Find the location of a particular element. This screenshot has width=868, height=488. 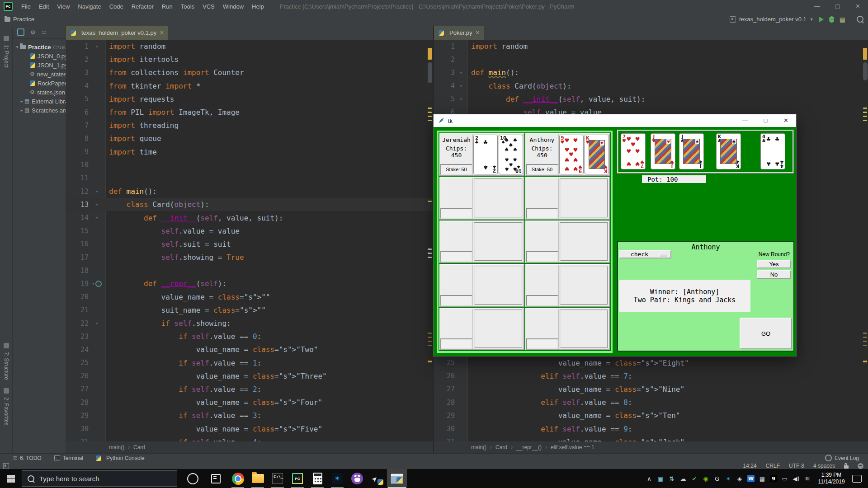

code-line: 13▾ class Card(object): is located at coordinates (250, 204).